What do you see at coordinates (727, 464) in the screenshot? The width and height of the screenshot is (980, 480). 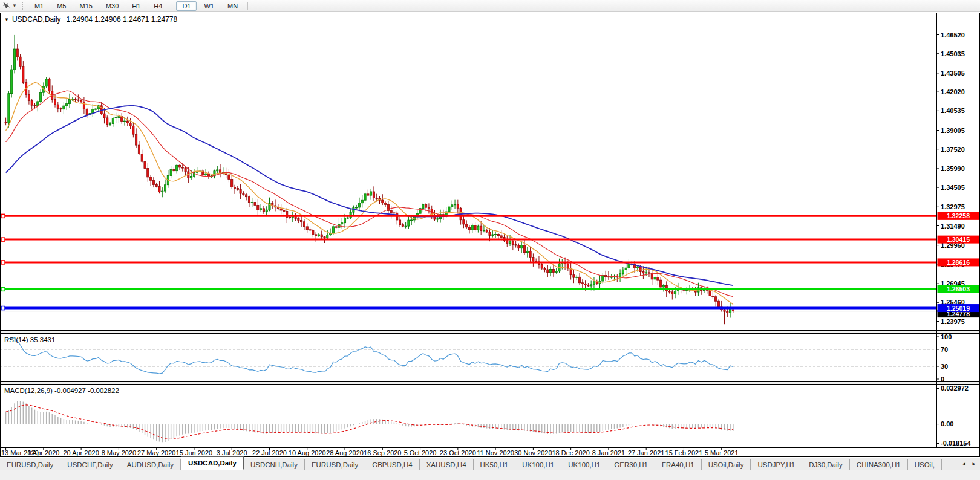 I see `symbol-tab-usoil-daily-13: USOil,Daily` at bounding box center [727, 464].